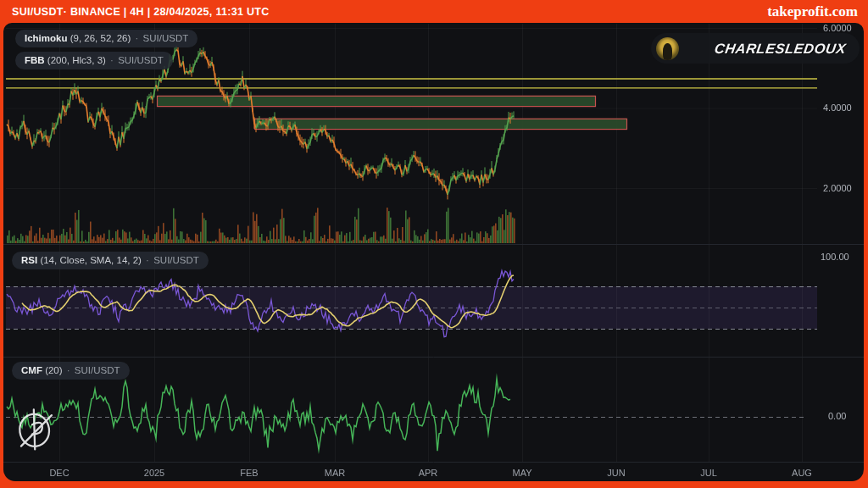 Image resolution: width=868 pixels, height=488 pixels. What do you see at coordinates (837, 108) in the screenshot?
I see `price-axis-label: 4.0000` at bounding box center [837, 108].